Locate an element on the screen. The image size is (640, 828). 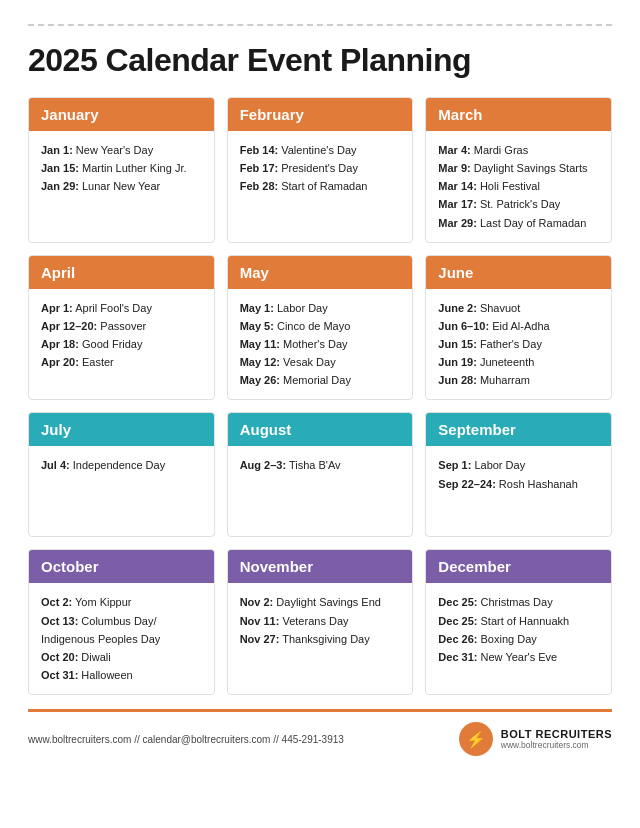
event-desc: Halloween is located at coordinates (105, 675).